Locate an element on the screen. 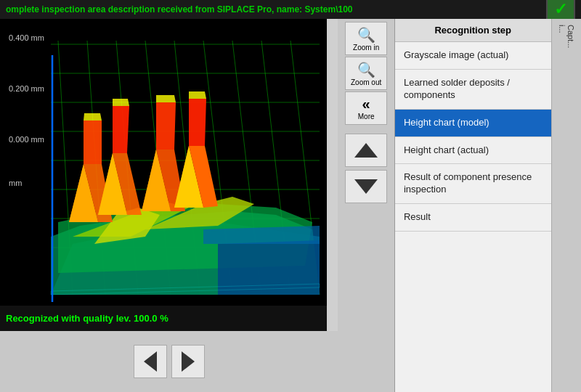 The height and width of the screenshot is (392, 581). recog-item-presence: Result of component presence inspection is located at coordinates (474, 184).